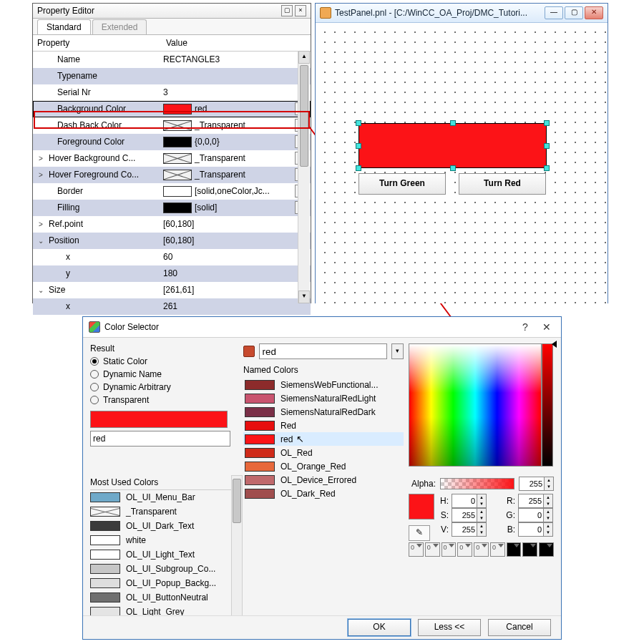  Describe the element at coordinates (172, 109) in the screenshot. I see `property-row: Background Colorred…` at that location.